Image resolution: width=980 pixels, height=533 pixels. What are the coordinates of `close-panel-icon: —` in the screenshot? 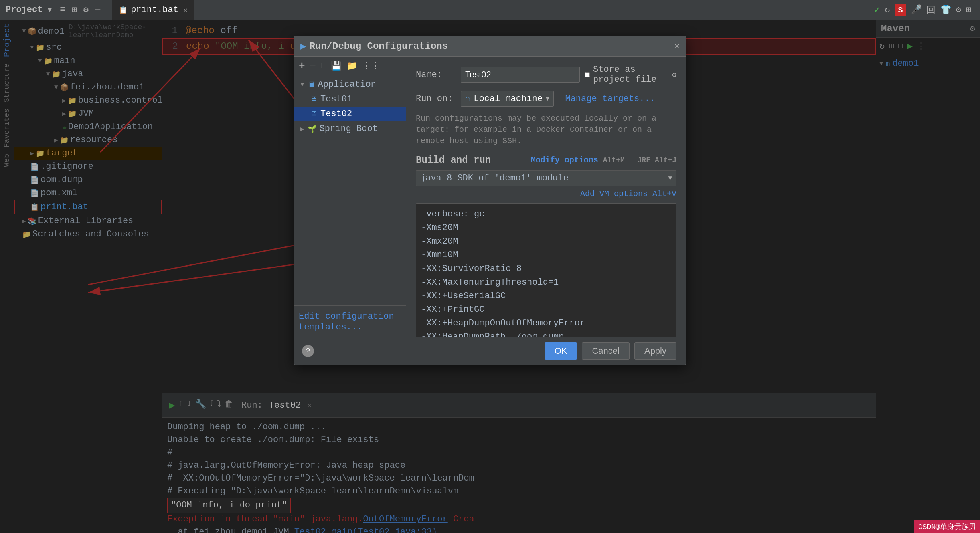 It's located at (98, 10).